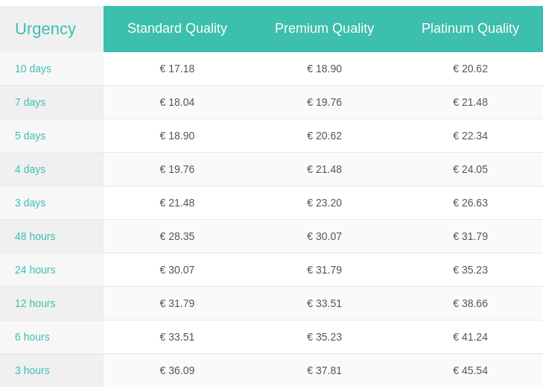  I want to click on urgency-cell: 10 days, so click(52, 69).